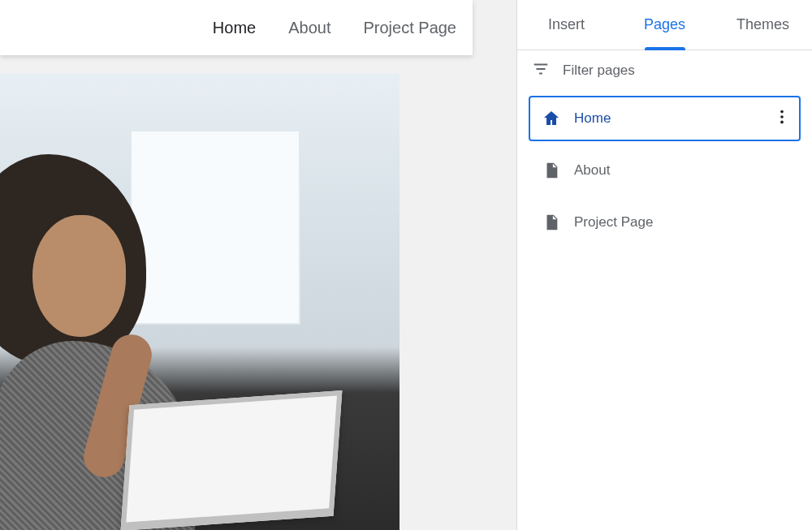 This screenshot has height=530, width=812. I want to click on page-item-label: About, so click(592, 170).